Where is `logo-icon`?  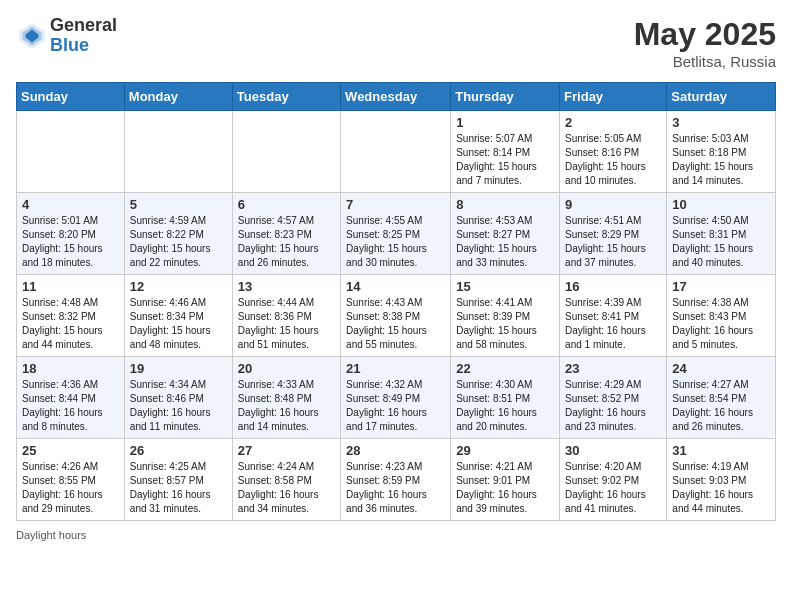 logo-icon is located at coordinates (32, 36).